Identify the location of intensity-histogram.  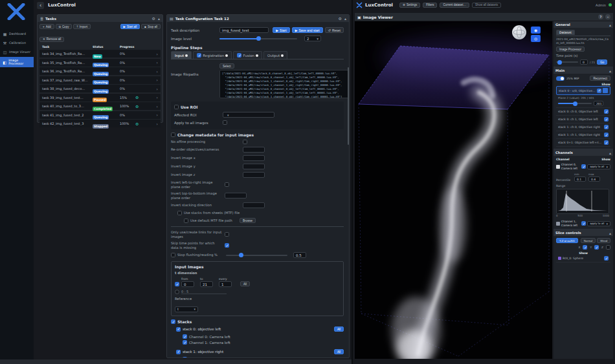
(583, 202).